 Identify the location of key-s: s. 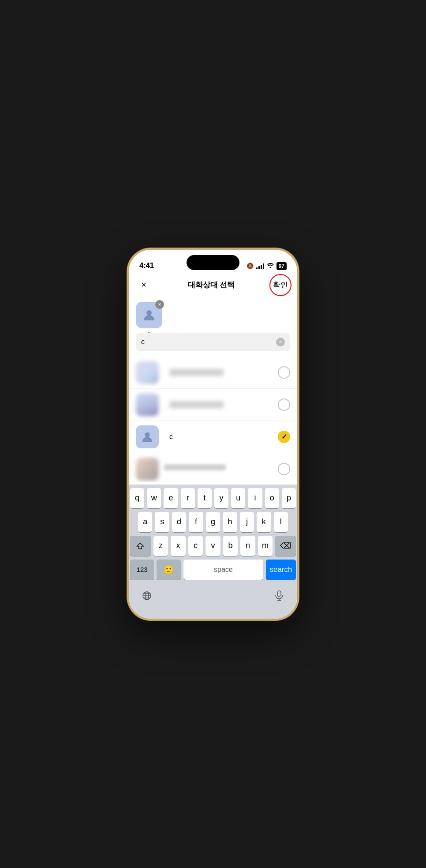
(162, 522).